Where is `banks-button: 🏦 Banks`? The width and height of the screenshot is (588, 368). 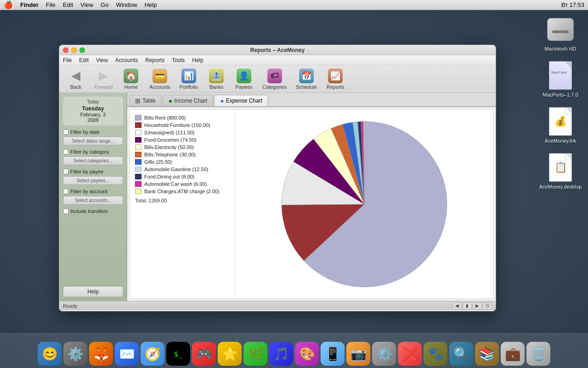 banks-button: 🏦 Banks is located at coordinates (216, 79).